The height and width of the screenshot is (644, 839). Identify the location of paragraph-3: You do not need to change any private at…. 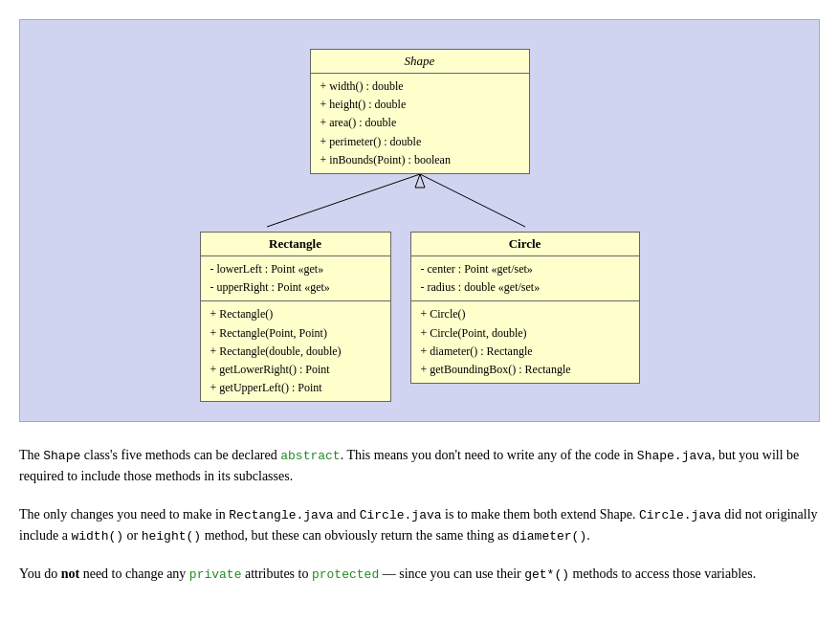
(419, 574).